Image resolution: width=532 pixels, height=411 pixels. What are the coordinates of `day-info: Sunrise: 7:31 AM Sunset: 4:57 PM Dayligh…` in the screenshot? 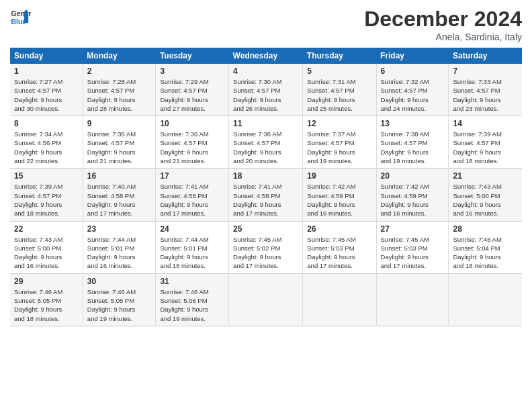 It's located at (339, 95).